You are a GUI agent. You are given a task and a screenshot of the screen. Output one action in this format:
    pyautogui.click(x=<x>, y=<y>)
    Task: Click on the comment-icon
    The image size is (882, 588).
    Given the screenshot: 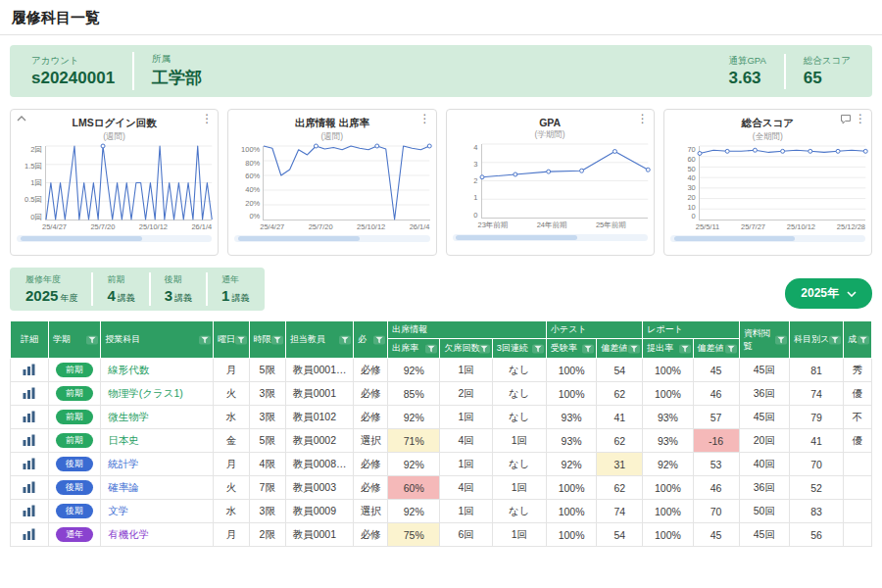 What is the action you would take?
    pyautogui.click(x=846, y=120)
    